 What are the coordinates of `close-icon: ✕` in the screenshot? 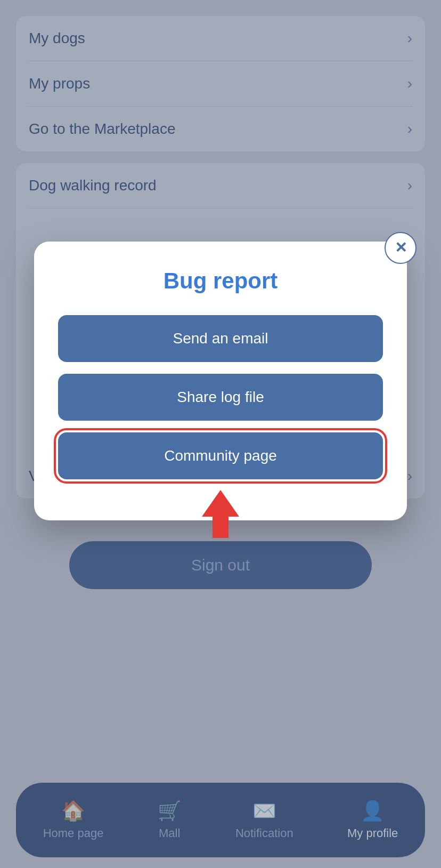 It's located at (401, 247).